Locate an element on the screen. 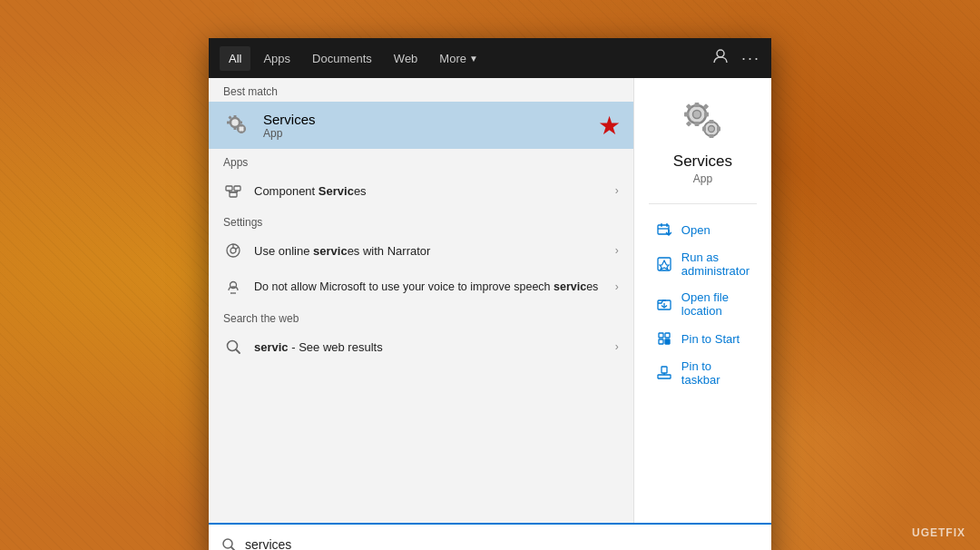 The image size is (980, 550). nav-tabs: All Apps Documents Web More ▼ is located at coordinates (466, 58).